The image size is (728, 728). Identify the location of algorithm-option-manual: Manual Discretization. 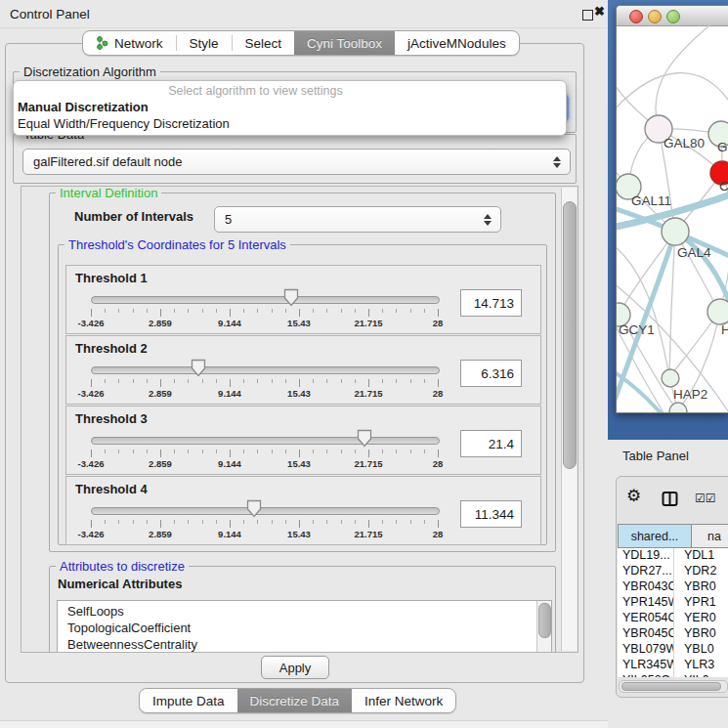
(289, 107).